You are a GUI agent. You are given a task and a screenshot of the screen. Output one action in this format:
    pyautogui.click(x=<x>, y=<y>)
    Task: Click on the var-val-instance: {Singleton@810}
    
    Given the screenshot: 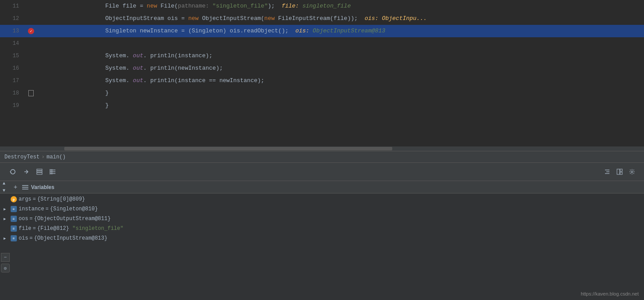 What is the action you would take?
    pyautogui.click(x=74, y=209)
    